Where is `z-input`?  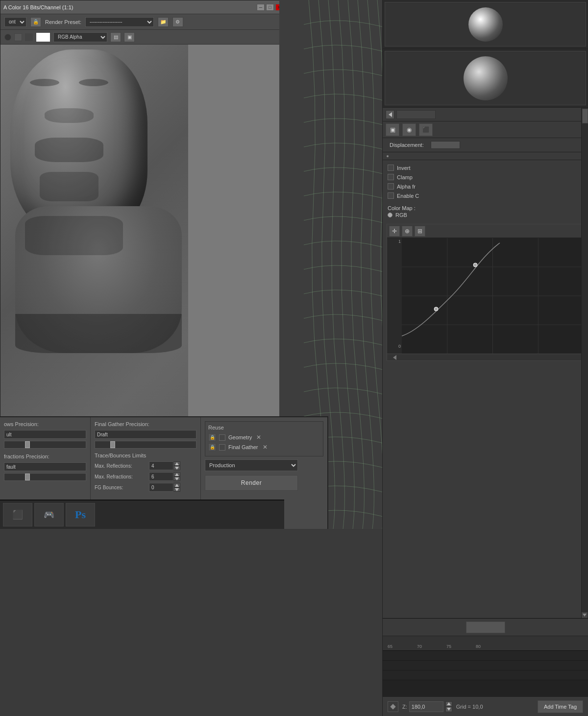 z-input is located at coordinates (426, 707).